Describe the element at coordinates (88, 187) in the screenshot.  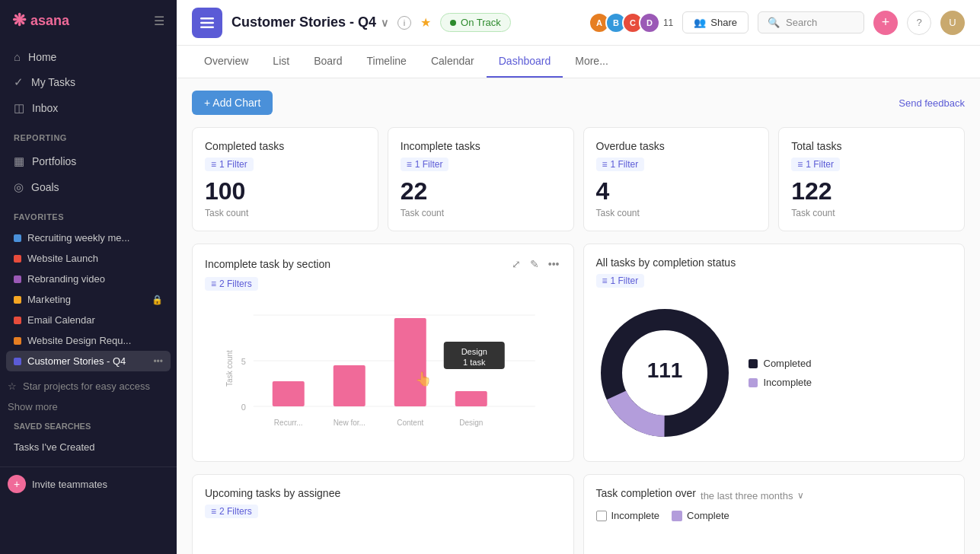
I see `sidebar-item-goals: ◎ Goals` at that location.